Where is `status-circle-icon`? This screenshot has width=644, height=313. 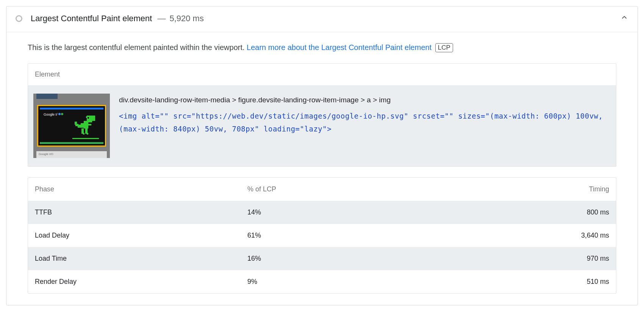
status-circle-icon is located at coordinates (19, 19).